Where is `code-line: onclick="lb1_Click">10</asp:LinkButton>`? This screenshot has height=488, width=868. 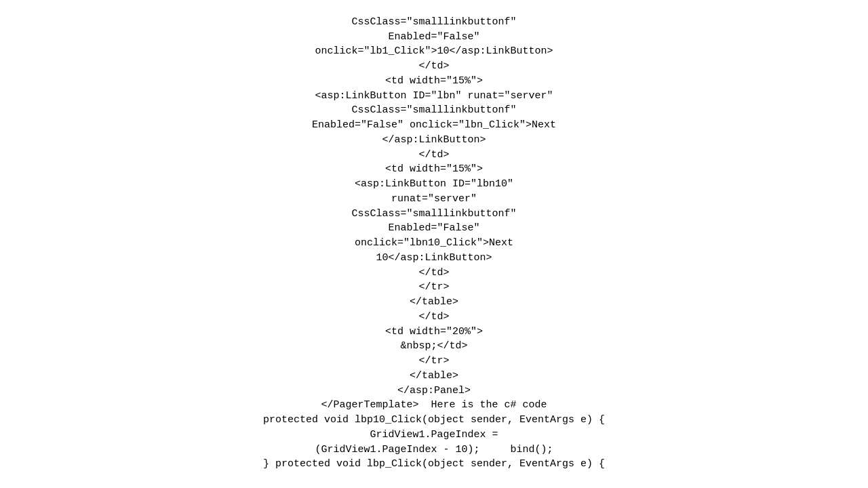
code-line: onclick="lb1_Click">10</asp:LinkButton> is located at coordinates (434, 52).